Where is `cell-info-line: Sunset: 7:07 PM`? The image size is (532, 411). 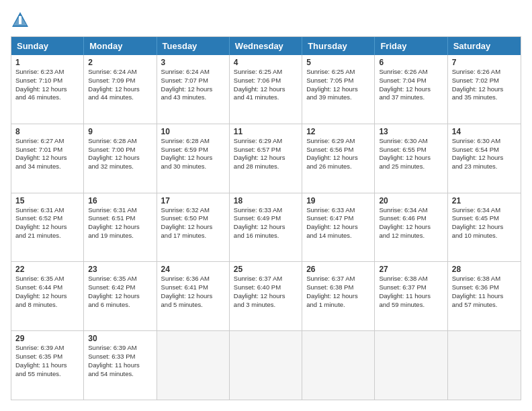
cell-info-line: Sunset: 7:07 PM is located at coordinates (193, 81).